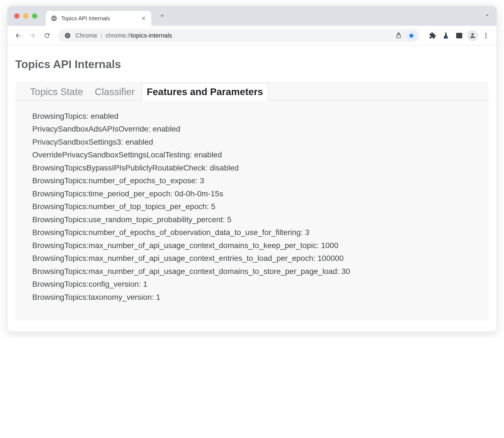 The width and height of the screenshot is (504, 438). I want to click on url-origin-label: Chrome, so click(86, 36).